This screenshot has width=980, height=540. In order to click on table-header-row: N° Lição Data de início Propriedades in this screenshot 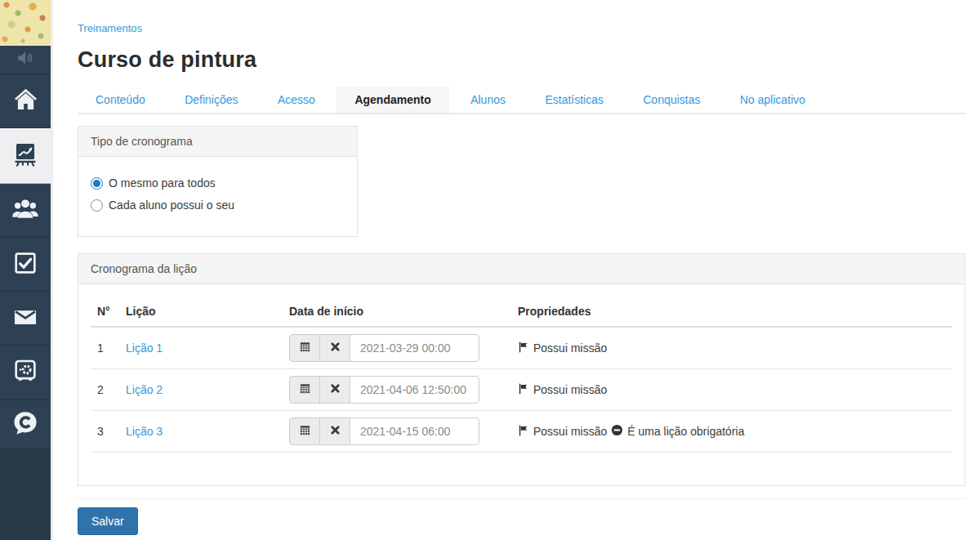, I will do `click(521, 312)`.